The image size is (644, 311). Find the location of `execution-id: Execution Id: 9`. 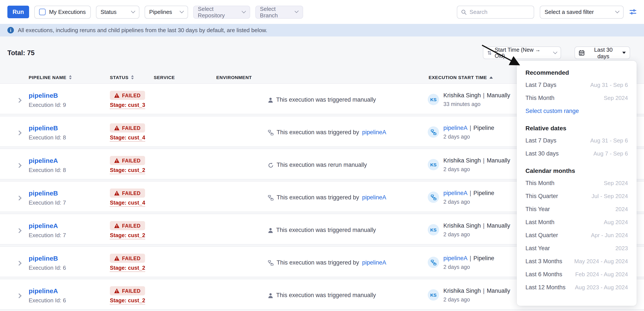

execution-id: Execution Id: 9 is located at coordinates (48, 105).